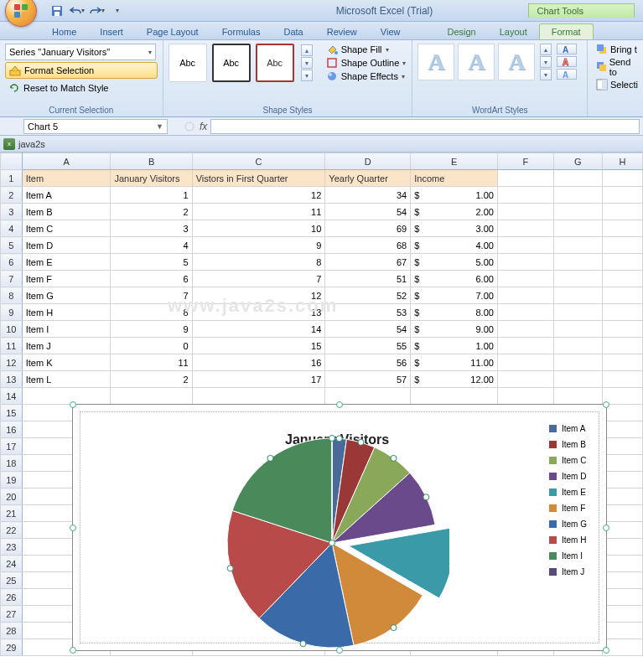  What do you see at coordinates (567, 49) in the screenshot?
I see `text-fill-button: A` at bounding box center [567, 49].